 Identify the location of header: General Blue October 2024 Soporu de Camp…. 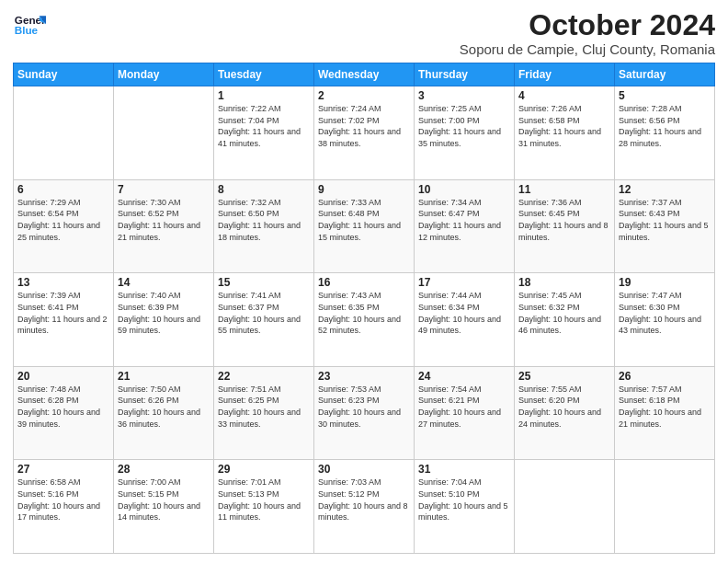
(364, 33).